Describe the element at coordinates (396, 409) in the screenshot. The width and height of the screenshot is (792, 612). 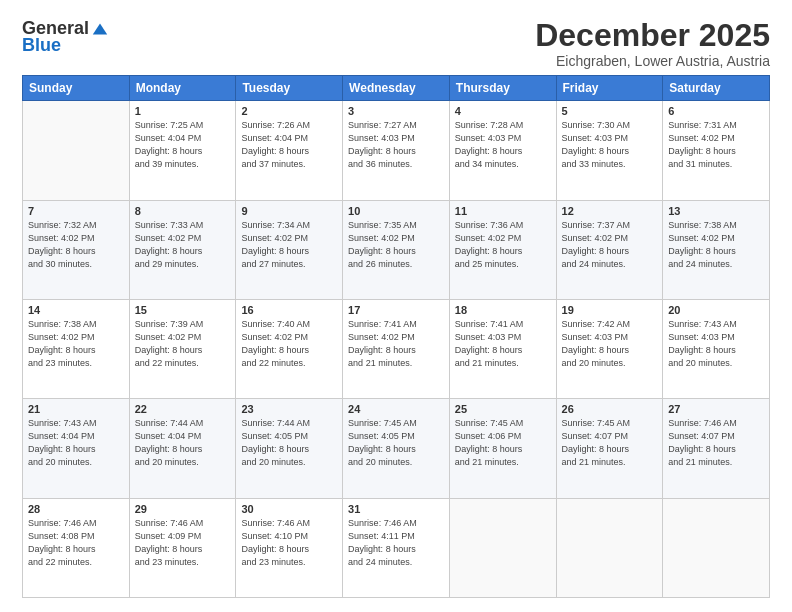
I see `day-number: 24` at that location.